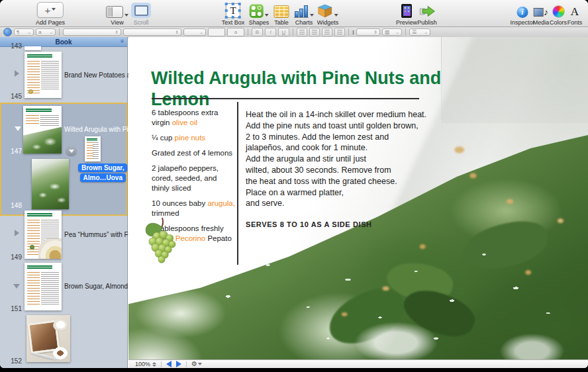  What do you see at coordinates (575, 12) in the screenshot?
I see `fonts-icon: A` at bounding box center [575, 12].